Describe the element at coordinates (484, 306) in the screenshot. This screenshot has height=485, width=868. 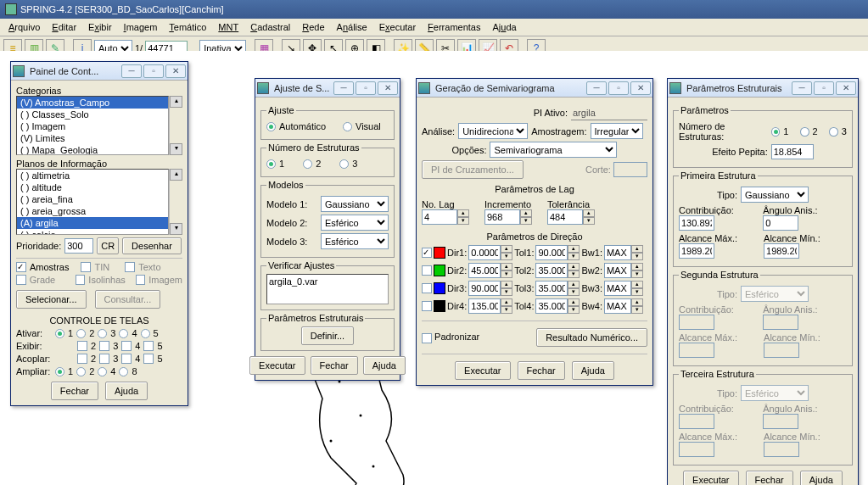
I see `dir4-input` at that location.